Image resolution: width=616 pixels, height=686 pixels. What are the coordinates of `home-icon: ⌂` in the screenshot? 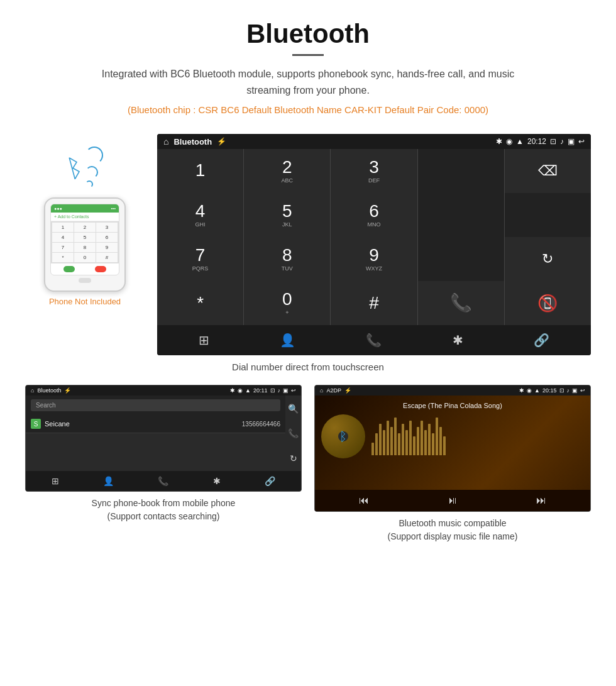 It's located at (166, 141).